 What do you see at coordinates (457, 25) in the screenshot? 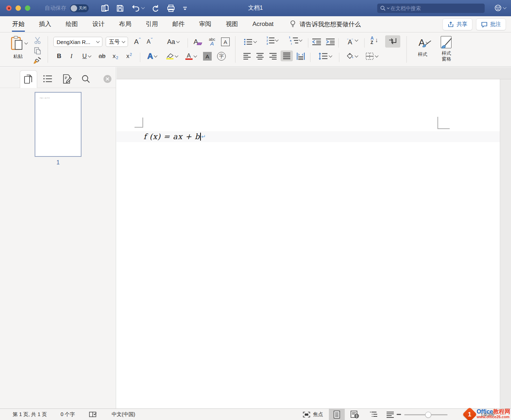
I see `share-button: 共享` at bounding box center [457, 25].